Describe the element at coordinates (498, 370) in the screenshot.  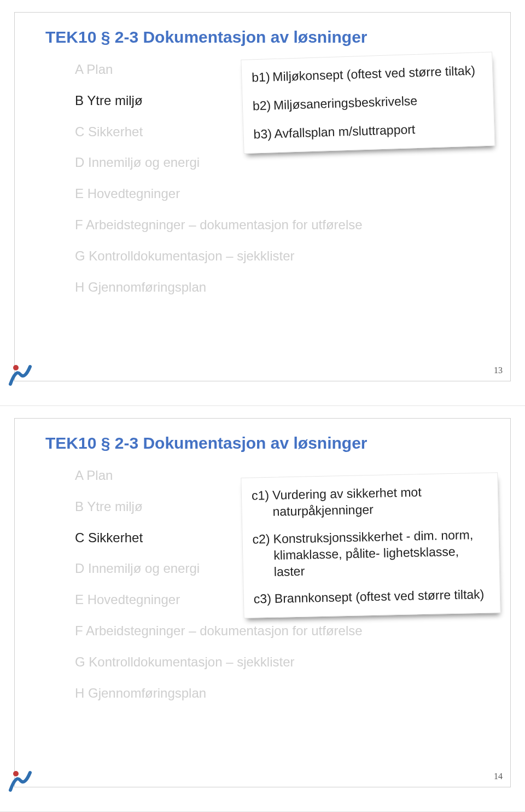
I see `page-number: 13` at that location.